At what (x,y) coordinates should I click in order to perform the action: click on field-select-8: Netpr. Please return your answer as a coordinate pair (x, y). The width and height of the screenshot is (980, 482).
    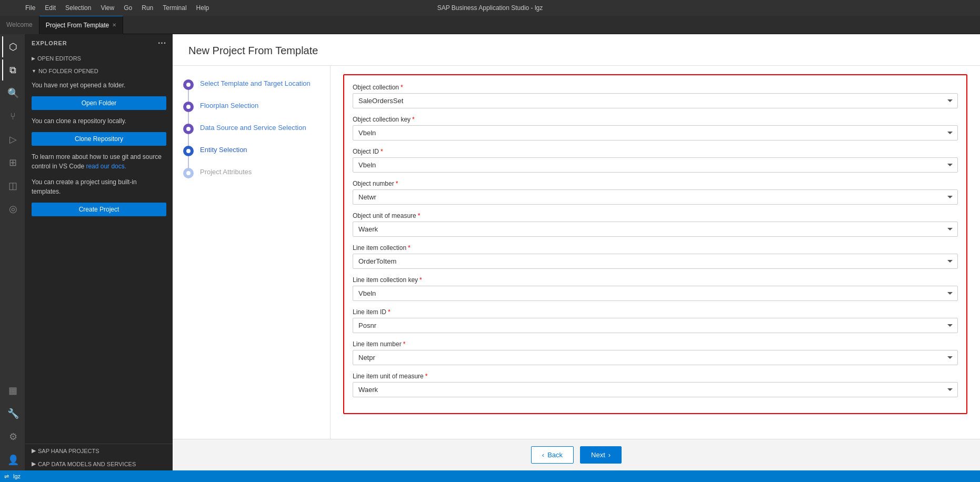
    Looking at the image, I should click on (655, 358).